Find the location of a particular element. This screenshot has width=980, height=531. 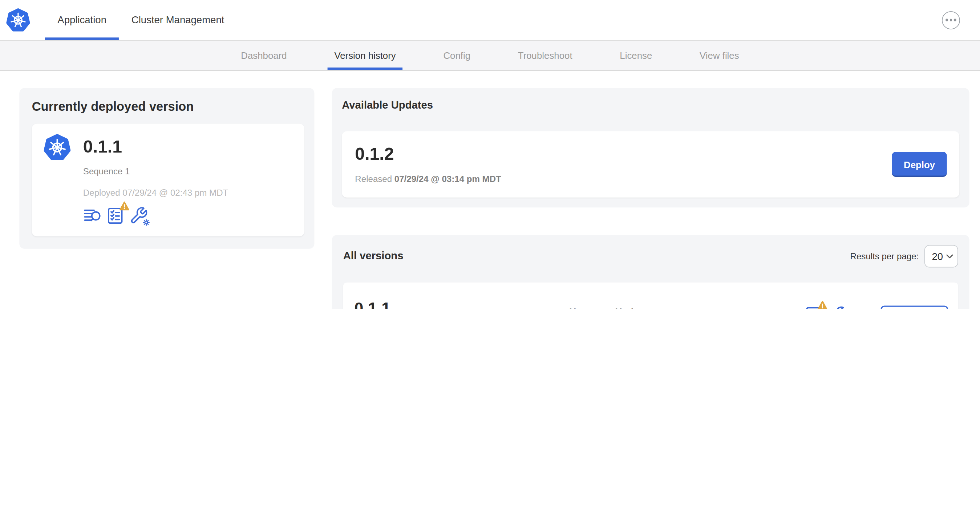

tab-application: Application is located at coordinates (82, 20).